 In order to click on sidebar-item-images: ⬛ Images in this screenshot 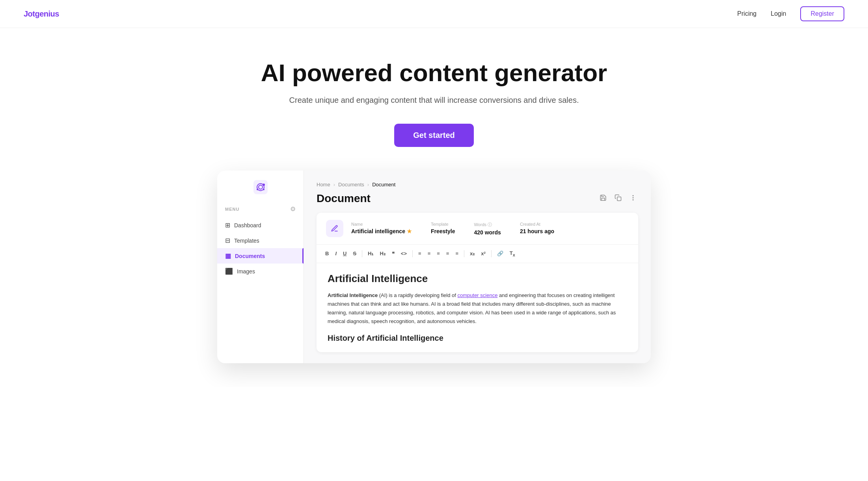, I will do `click(260, 271)`.